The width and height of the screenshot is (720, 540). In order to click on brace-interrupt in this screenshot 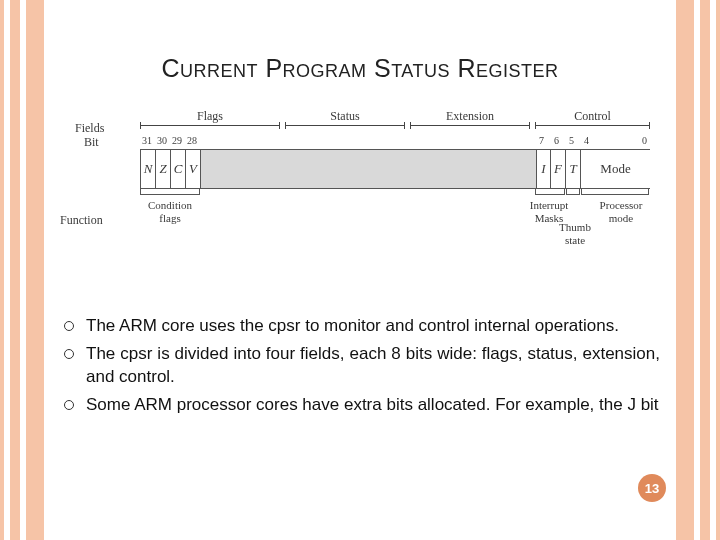, I will do `click(550, 192)`.